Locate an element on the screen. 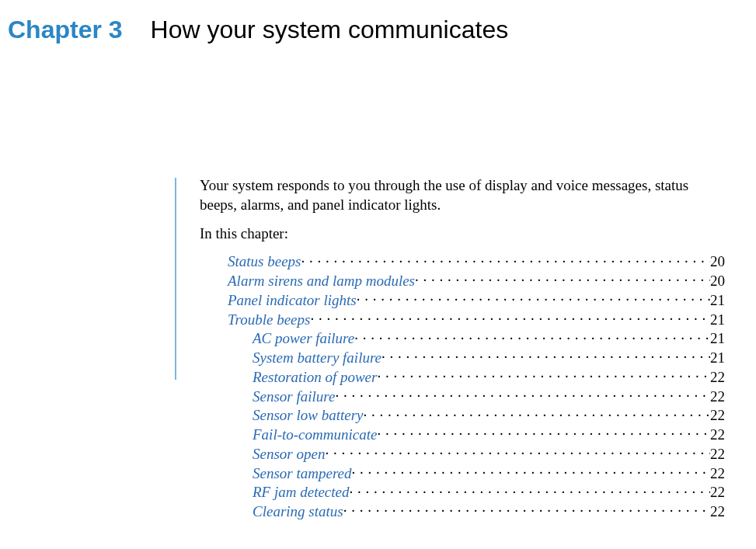 The height and width of the screenshot is (549, 756). toc-row: Status beeps20 is located at coordinates (476, 261).